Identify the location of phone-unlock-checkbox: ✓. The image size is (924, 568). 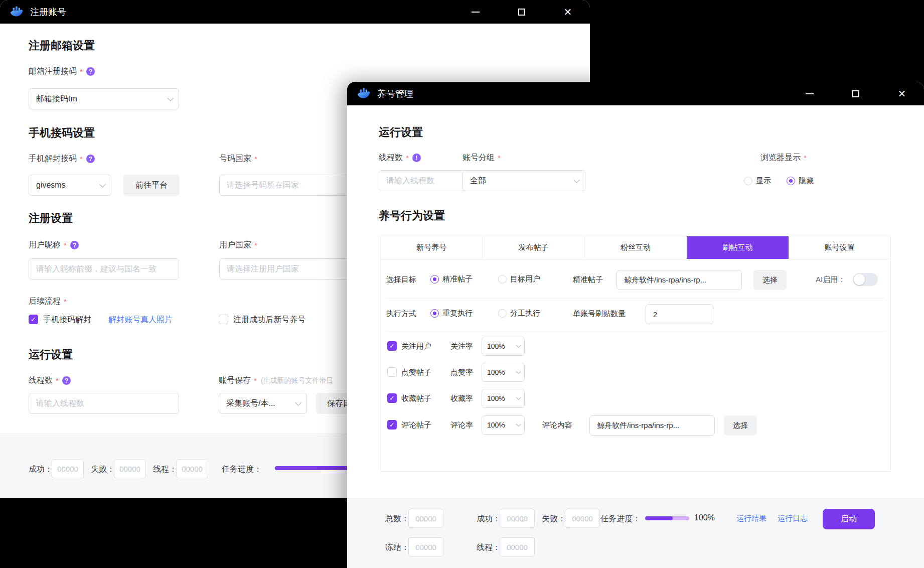
(33, 319).